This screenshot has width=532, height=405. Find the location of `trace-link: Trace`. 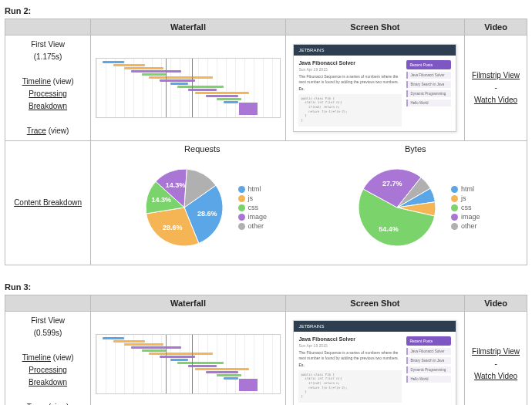

trace-link: Trace is located at coordinates (37, 131).